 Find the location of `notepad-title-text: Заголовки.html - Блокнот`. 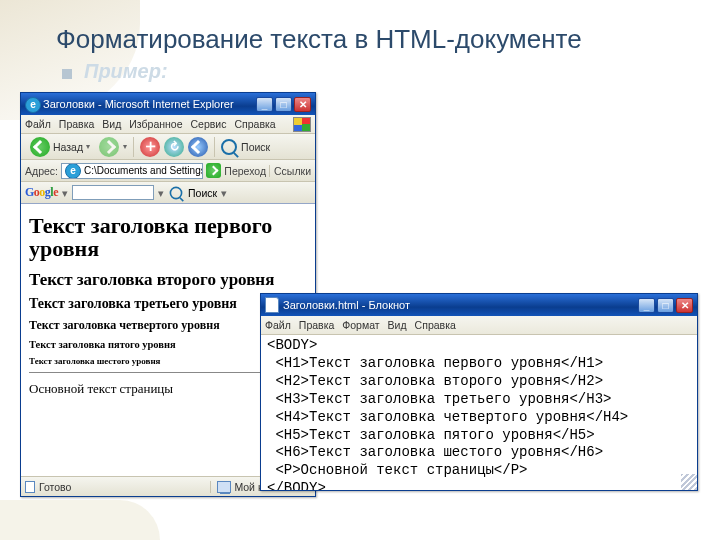

notepad-title-text: Заголовки.html - Блокнот is located at coordinates (346, 305).